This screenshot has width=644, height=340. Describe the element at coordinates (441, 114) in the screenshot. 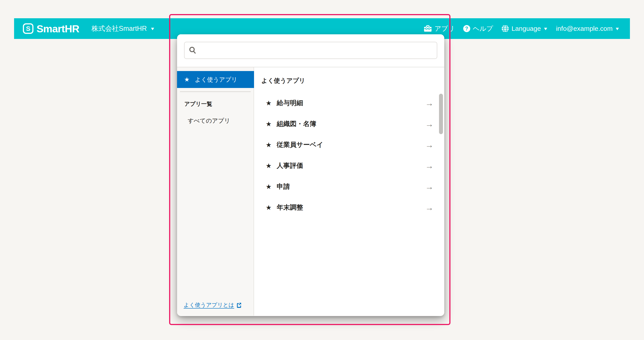

I see `scrollbar-thumb` at that location.